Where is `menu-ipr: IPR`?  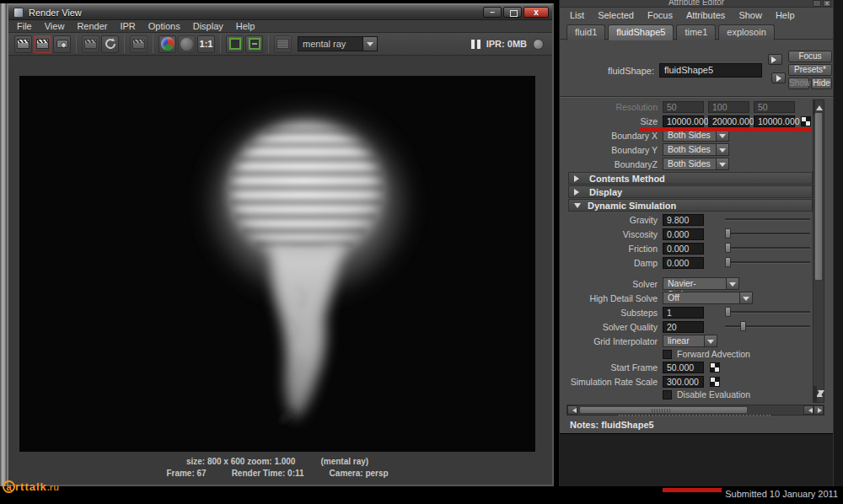
menu-ipr: IPR is located at coordinates (127, 26).